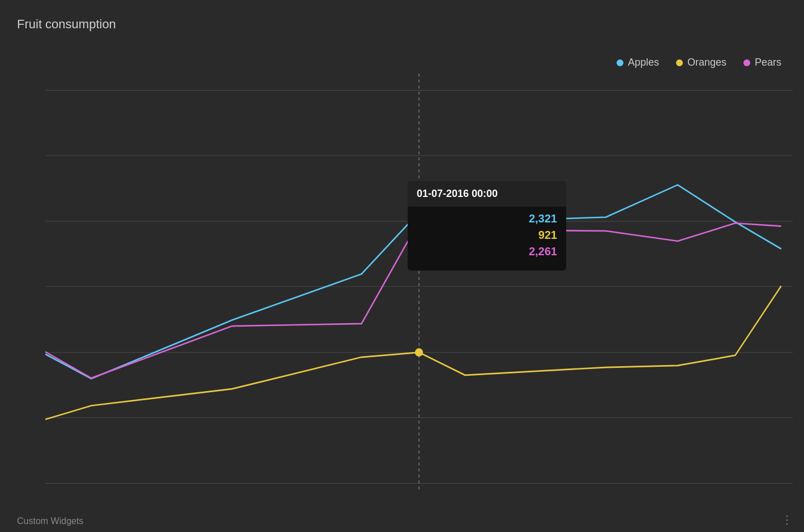 The width and height of the screenshot is (804, 532). I want to click on tooltip-oranges-value: 921, so click(487, 235).